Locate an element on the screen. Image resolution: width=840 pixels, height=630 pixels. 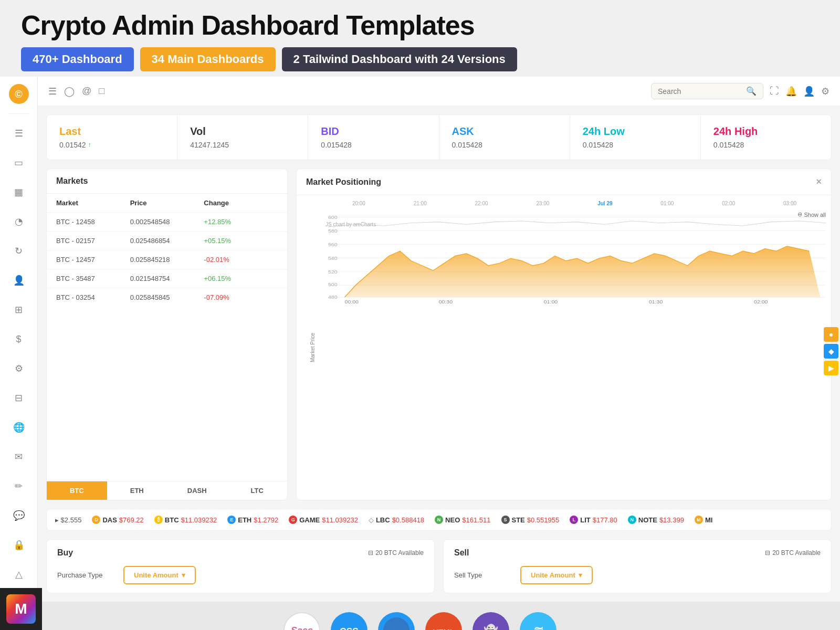
sidebar-icon-chart: ▦ is located at coordinates (19, 192).